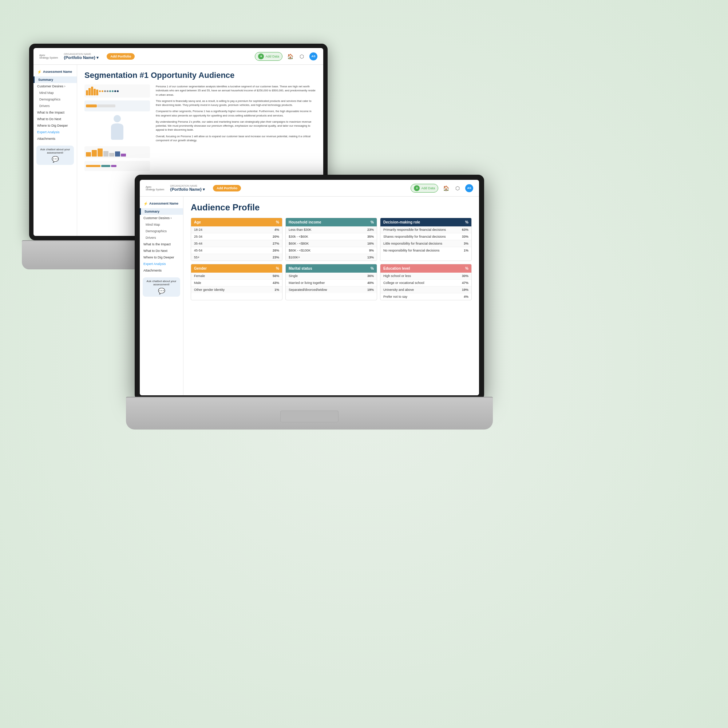  Describe the element at coordinates (290, 57) in the screenshot. I see `back-home-icon: 🏠` at that location.